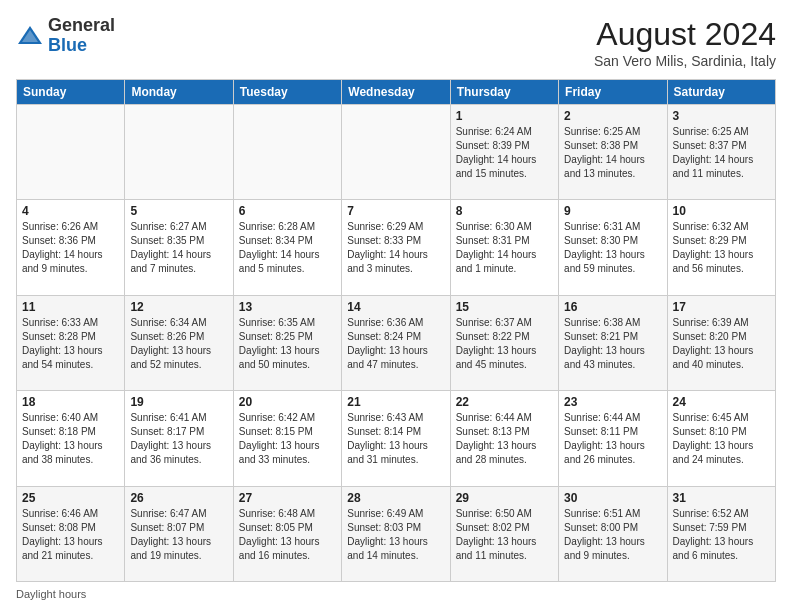 The width and height of the screenshot is (792, 612). What do you see at coordinates (396, 439) in the screenshot?
I see `day-info: Sunrise: 6:43 AM Sunset: 8:14 PM Dayligh…` at bounding box center [396, 439].